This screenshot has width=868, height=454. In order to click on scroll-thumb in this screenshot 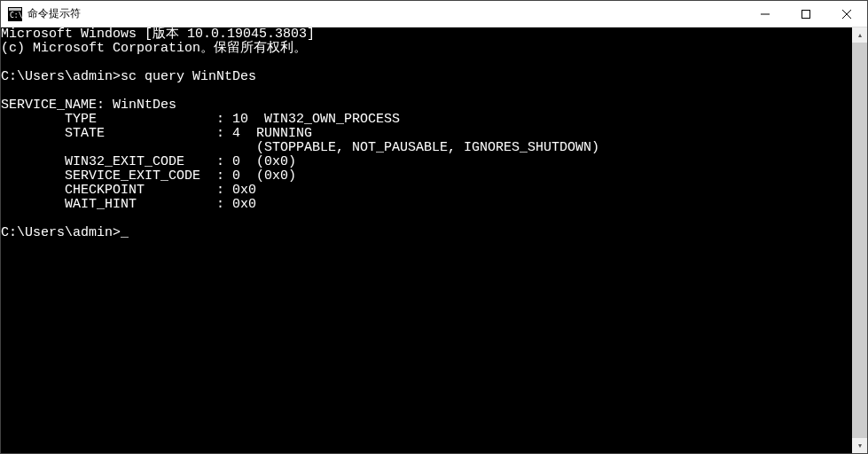, I will do `click(860, 240)`.